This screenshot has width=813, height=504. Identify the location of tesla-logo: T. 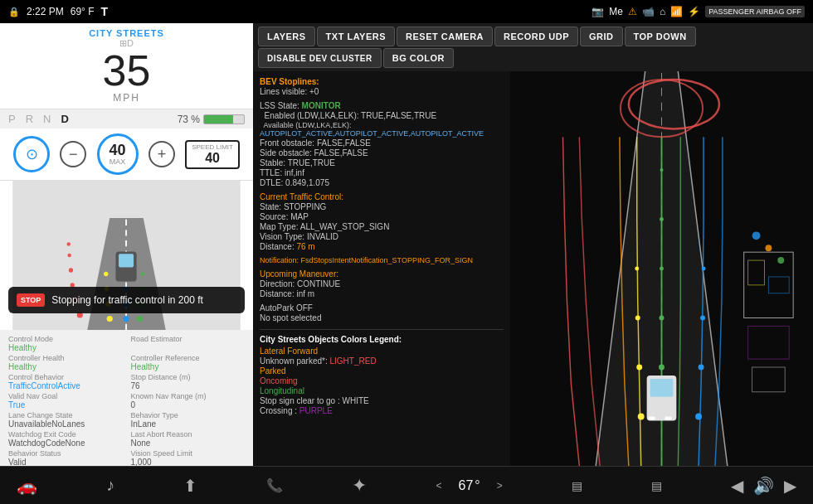
(105, 12).